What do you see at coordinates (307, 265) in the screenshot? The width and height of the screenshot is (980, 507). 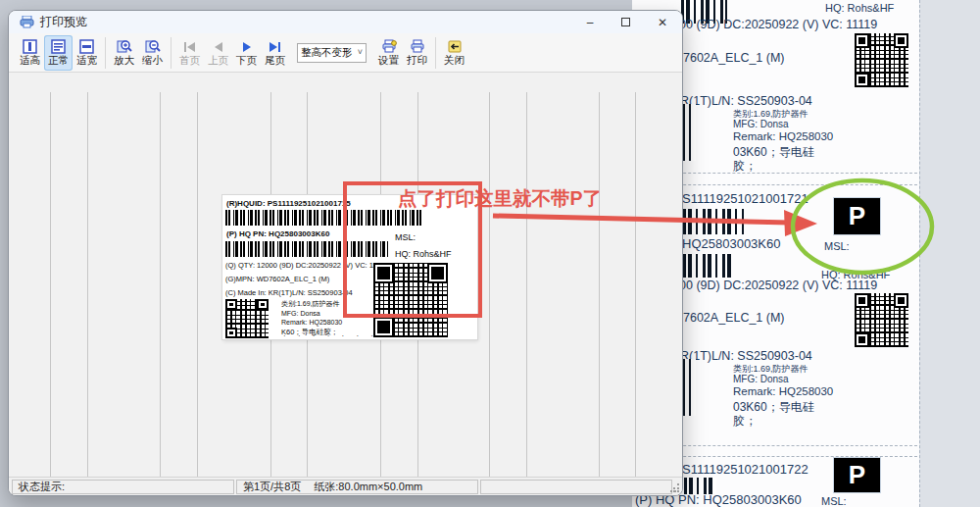 I see `preview-line-qty: (Q) QTY: 12000 (9D) DC:20250922 (V) VC: …` at bounding box center [307, 265].